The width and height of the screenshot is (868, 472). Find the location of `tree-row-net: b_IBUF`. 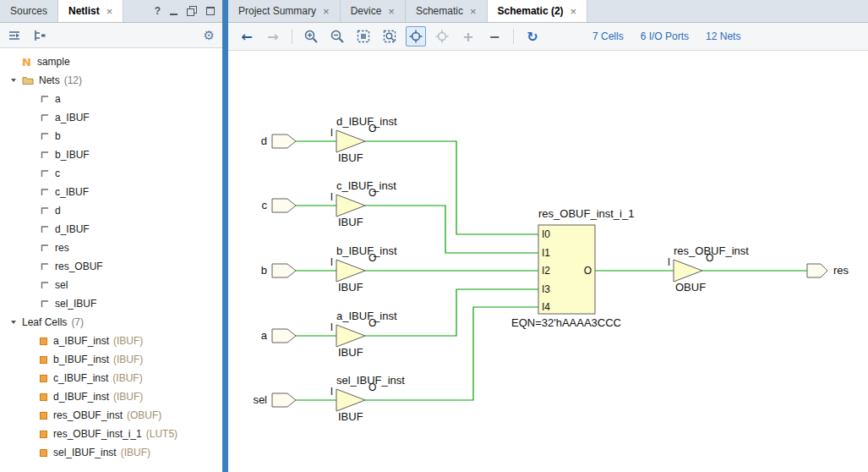

tree-row-net: b_IBUF is located at coordinates (112, 155).